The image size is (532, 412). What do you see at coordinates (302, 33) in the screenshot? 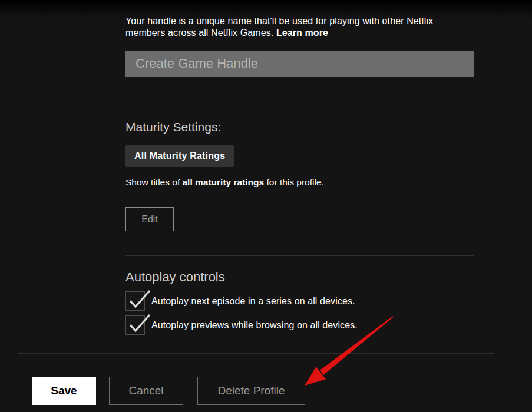
I see `learn-more-link: Learn more` at bounding box center [302, 33].